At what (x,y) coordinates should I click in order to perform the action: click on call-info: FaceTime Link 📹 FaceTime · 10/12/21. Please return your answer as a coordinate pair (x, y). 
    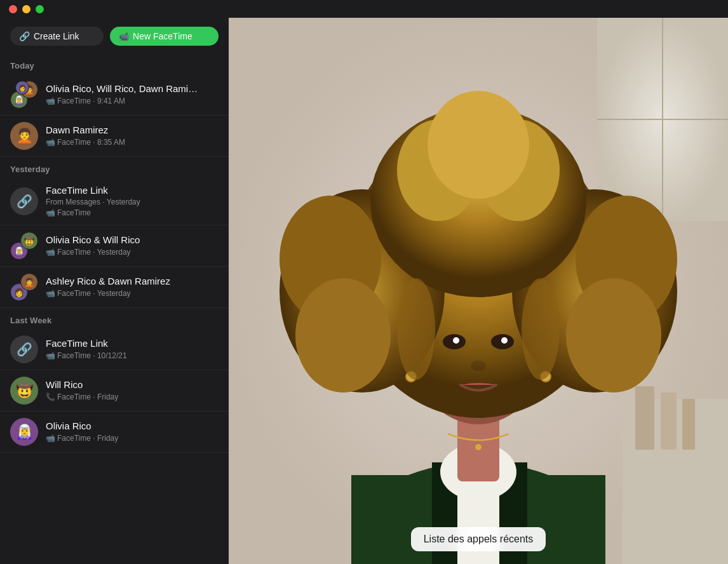
    Looking at the image, I should click on (132, 349).